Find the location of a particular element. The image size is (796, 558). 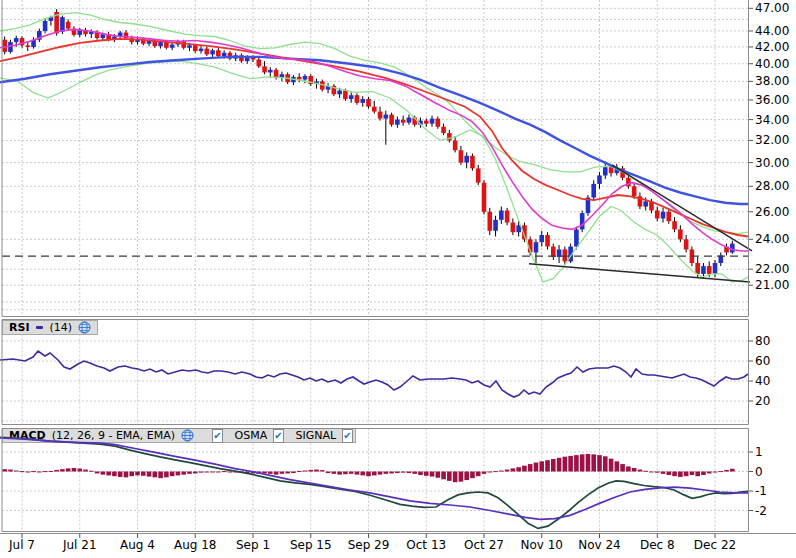

axis-label: 22.00 is located at coordinates (772, 269).